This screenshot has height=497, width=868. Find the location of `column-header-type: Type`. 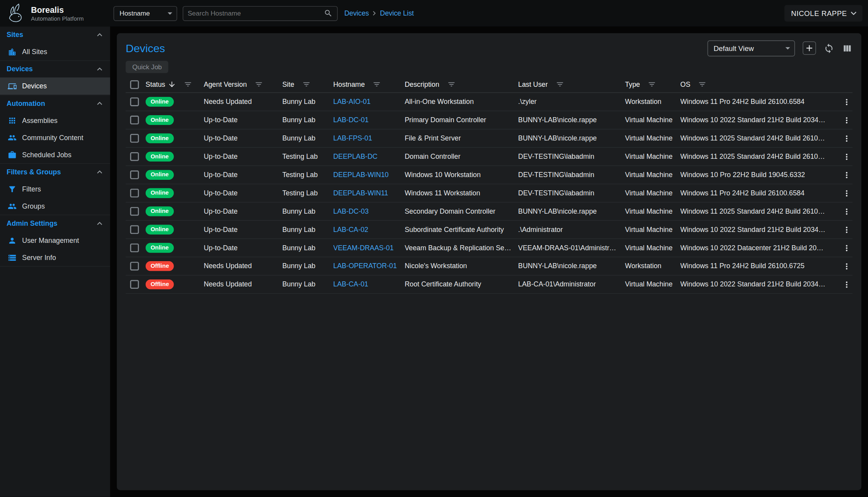

column-header-type: Type is located at coordinates (653, 84).